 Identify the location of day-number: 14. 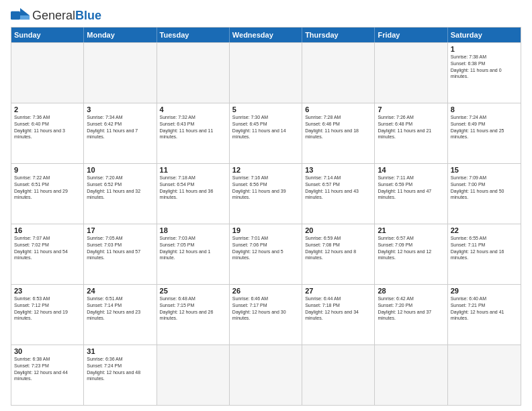
(411, 170).